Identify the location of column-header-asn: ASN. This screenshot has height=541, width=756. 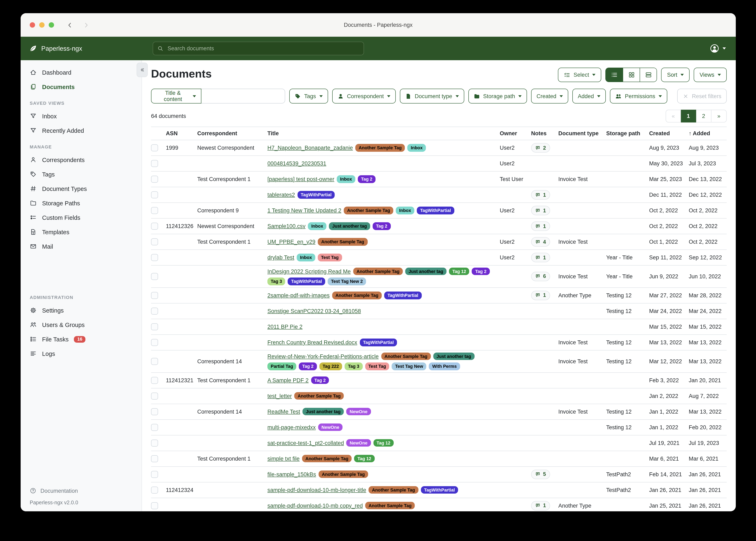
(182, 133).